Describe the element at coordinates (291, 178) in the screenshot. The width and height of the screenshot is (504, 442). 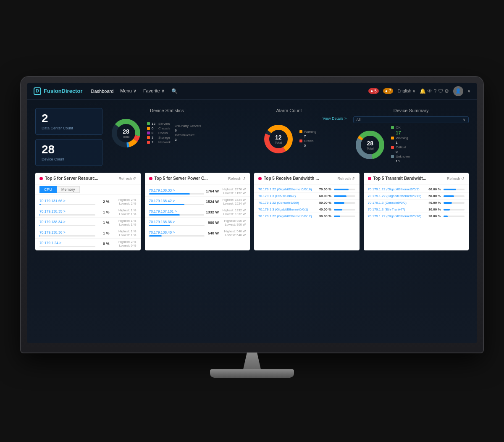
I see `receive-bandwidth-title: Top 5 Receive Bandwidth ...` at that location.